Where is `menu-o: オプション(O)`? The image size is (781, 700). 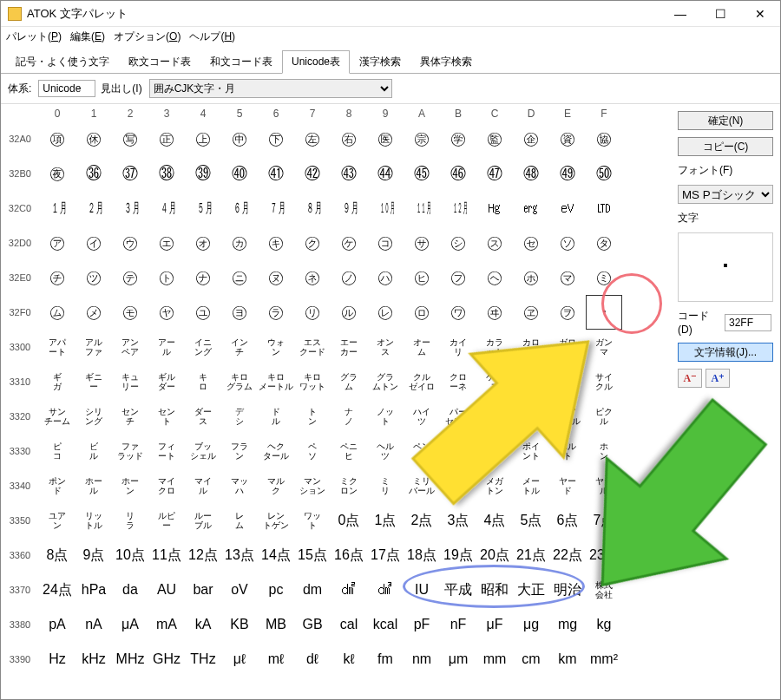 menu-o: オプション(O) is located at coordinates (148, 36).